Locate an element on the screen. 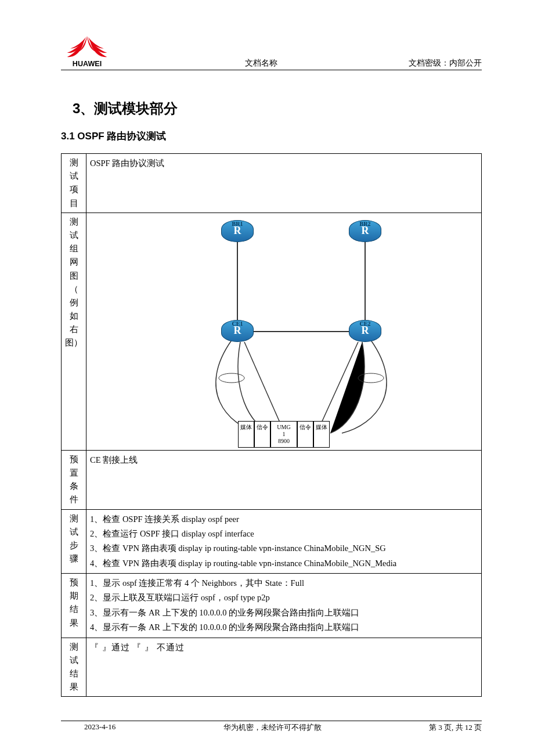 The width and height of the screenshot is (534, 756). umg-signal-left: 信令 is located at coordinates (262, 434).